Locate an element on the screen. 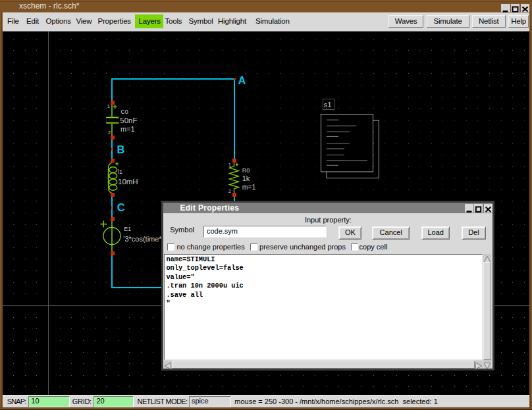  svg-text: 10mH is located at coordinates (128, 182).